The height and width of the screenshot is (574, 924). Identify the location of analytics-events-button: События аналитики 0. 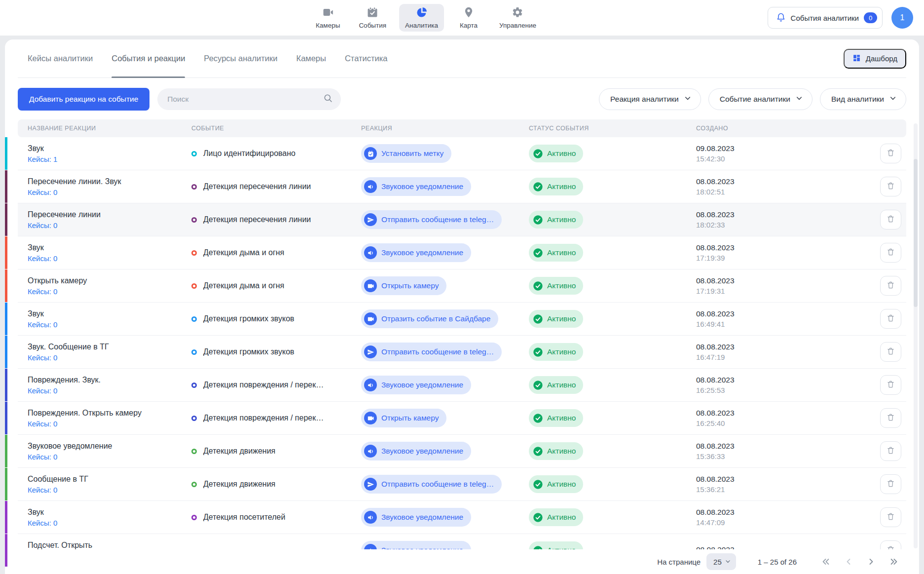
(825, 18).